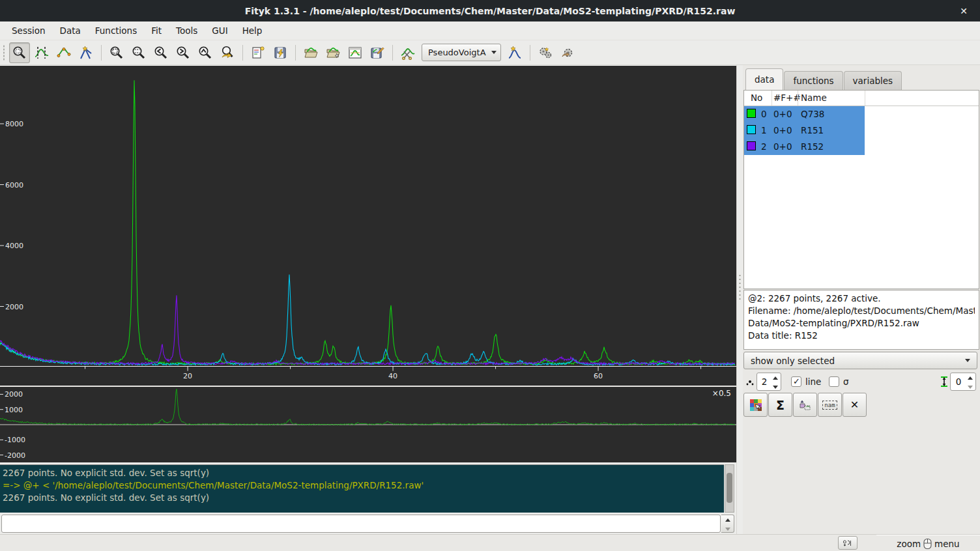  I want to click on mouse-icon, so click(928, 544).